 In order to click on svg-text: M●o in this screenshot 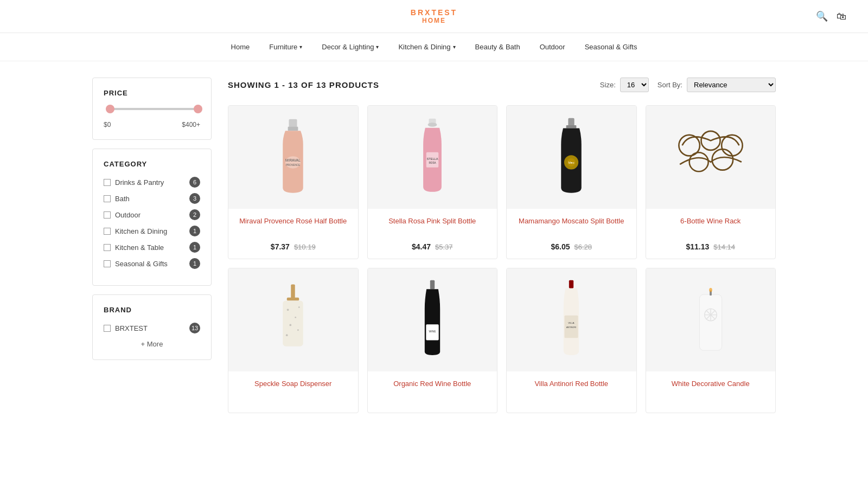, I will do `click(572, 163)`.